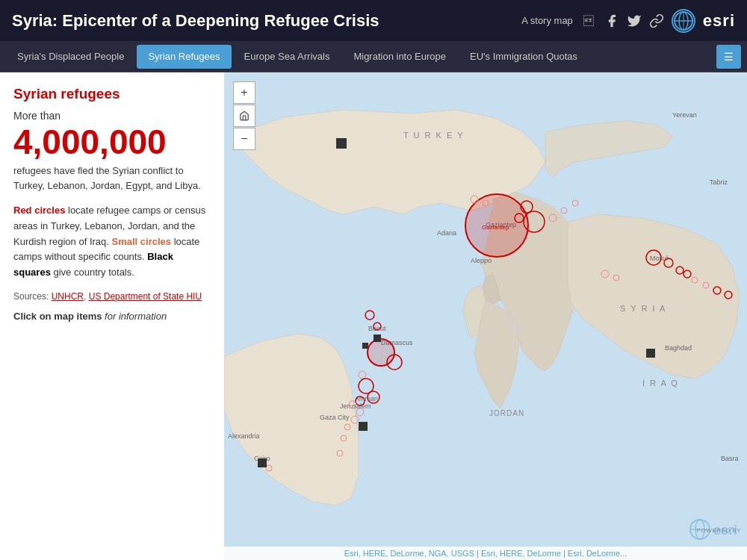 The height and width of the screenshot is (560, 747). What do you see at coordinates (335, 417) in the screenshot?
I see `svg-text: Gaza City` at bounding box center [335, 417].